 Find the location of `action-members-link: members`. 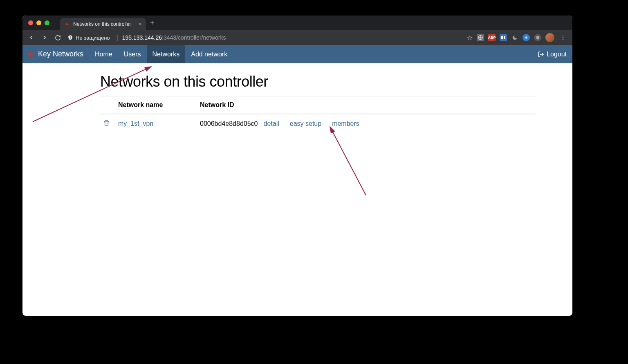

action-members-link: members is located at coordinates (346, 124).